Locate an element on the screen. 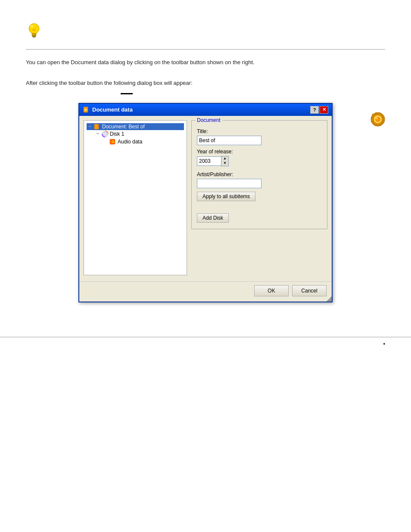  dialog-title-icon is located at coordinates (86, 110).